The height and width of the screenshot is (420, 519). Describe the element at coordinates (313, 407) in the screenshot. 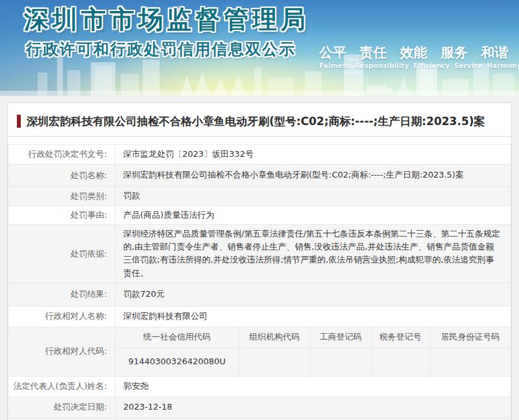

I see `row-value: 2023-12-18` at that location.